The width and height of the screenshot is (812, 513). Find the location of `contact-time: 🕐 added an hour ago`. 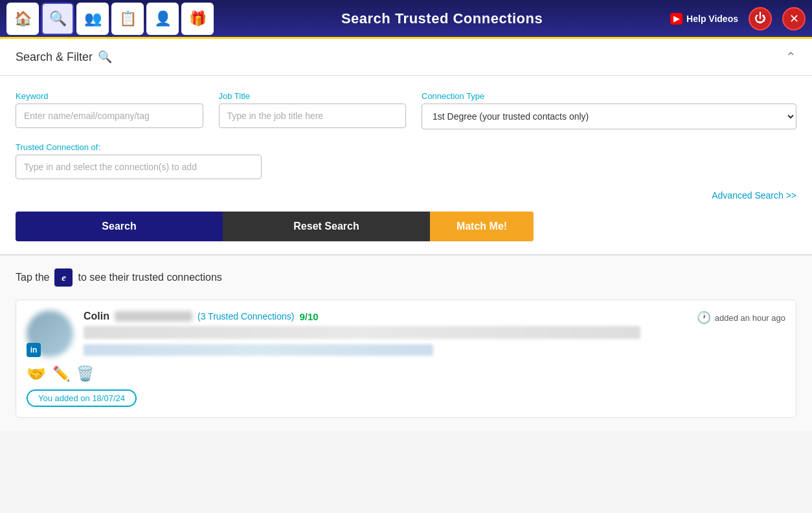

contact-time: 🕐 added an hour ago is located at coordinates (741, 318).